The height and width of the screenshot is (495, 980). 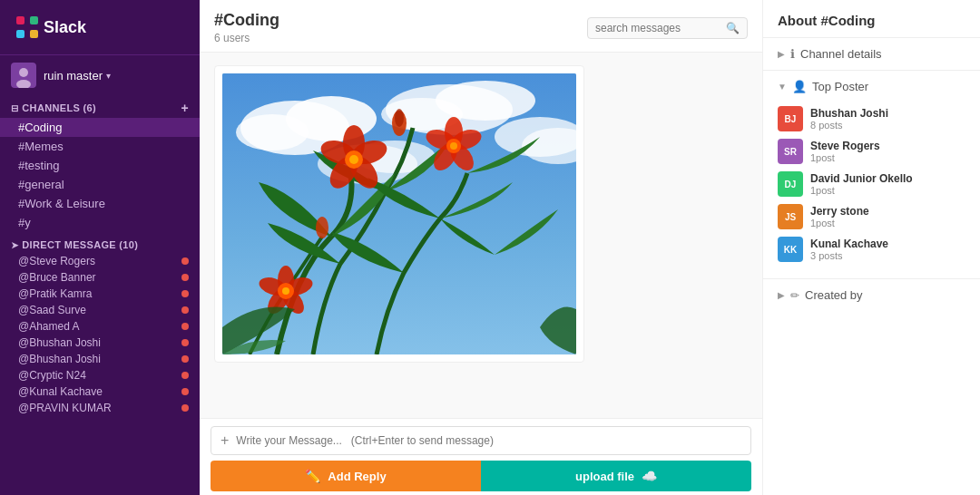 What do you see at coordinates (100, 261) in the screenshot?
I see `dm-item: @Steve Rogers` at bounding box center [100, 261].